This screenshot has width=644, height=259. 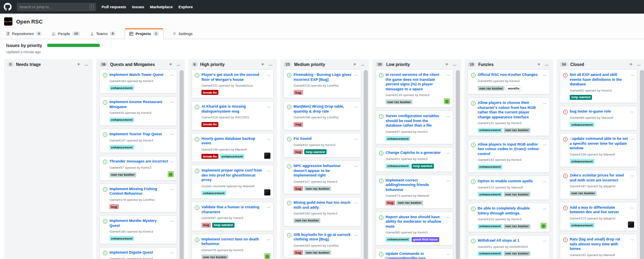 I want to click on github-logo-icon, so click(x=7, y=7).